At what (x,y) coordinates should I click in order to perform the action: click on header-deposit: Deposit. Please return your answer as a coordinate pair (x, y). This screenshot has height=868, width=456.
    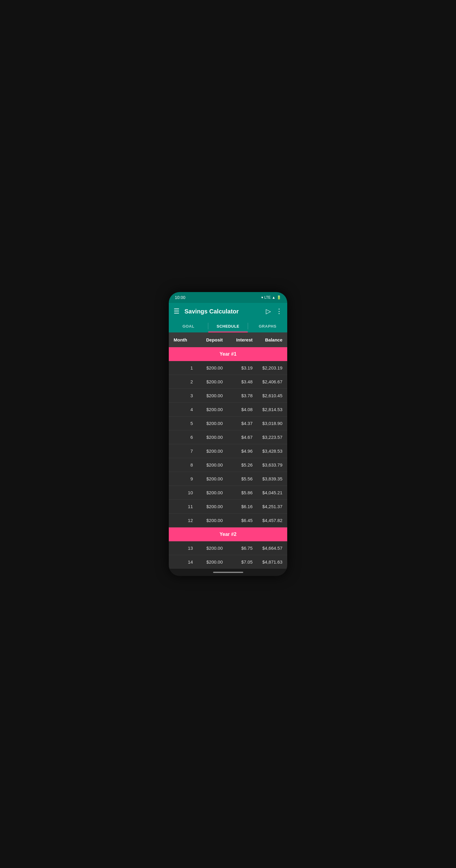
    Looking at the image, I should click on (210, 340).